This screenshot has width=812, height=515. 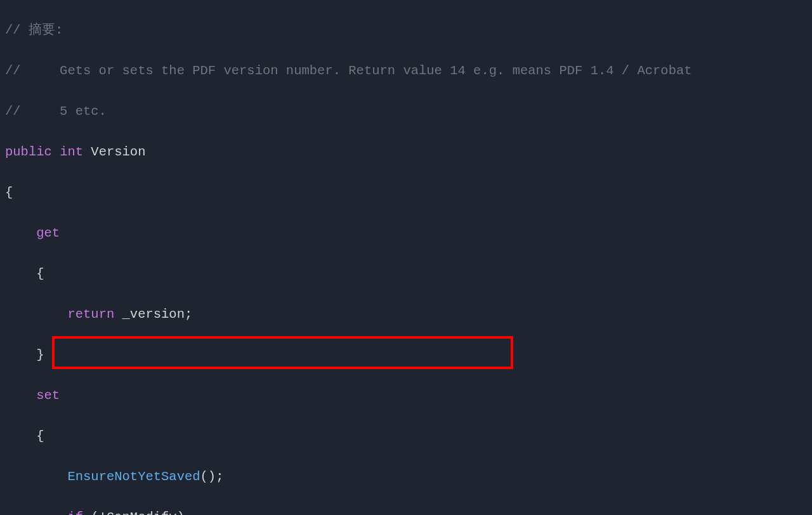 What do you see at coordinates (406, 355) in the screenshot?
I see `code-line: }` at bounding box center [406, 355].